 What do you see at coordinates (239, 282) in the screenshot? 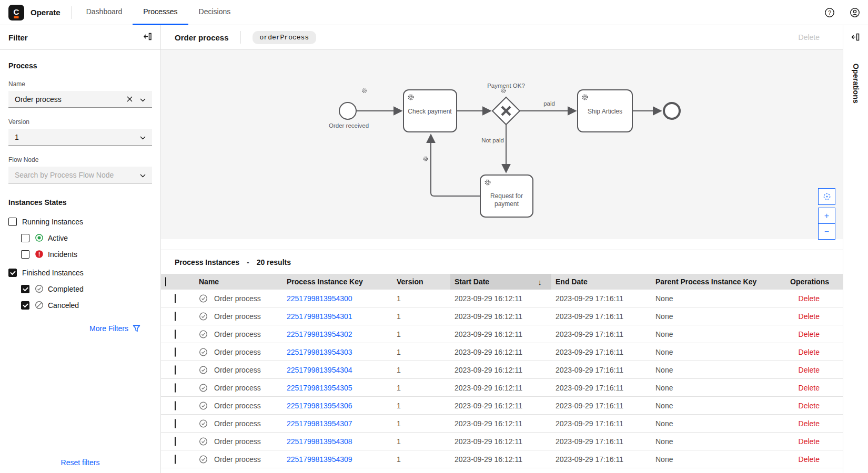
I see `column-header-name: Name` at bounding box center [239, 282].